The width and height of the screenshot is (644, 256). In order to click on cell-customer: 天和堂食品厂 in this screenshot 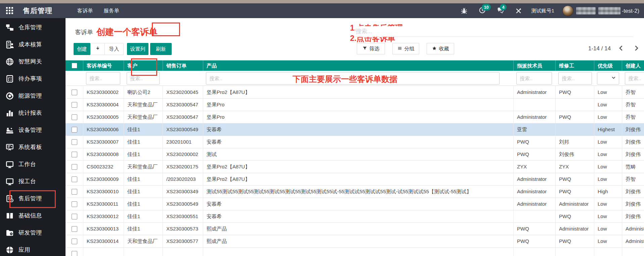, I will do `click(143, 117)`.